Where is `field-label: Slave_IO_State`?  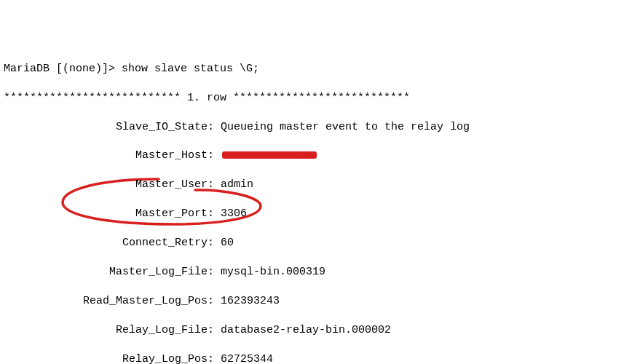 field-label: Slave_IO_State is located at coordinates (106, 127).